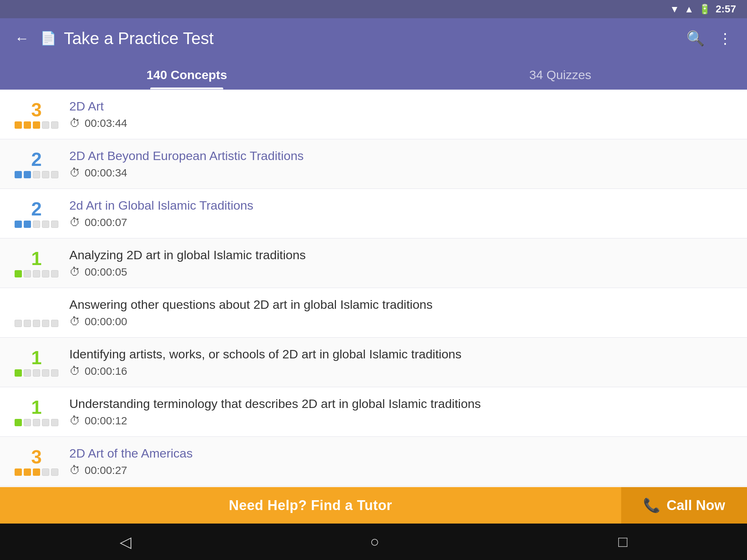 Image resolution: width=747 pixels, height=560 pixels. I want to click on list-item: 1Analyzing 2D art in global Islamic trad…, so click(374, 263).